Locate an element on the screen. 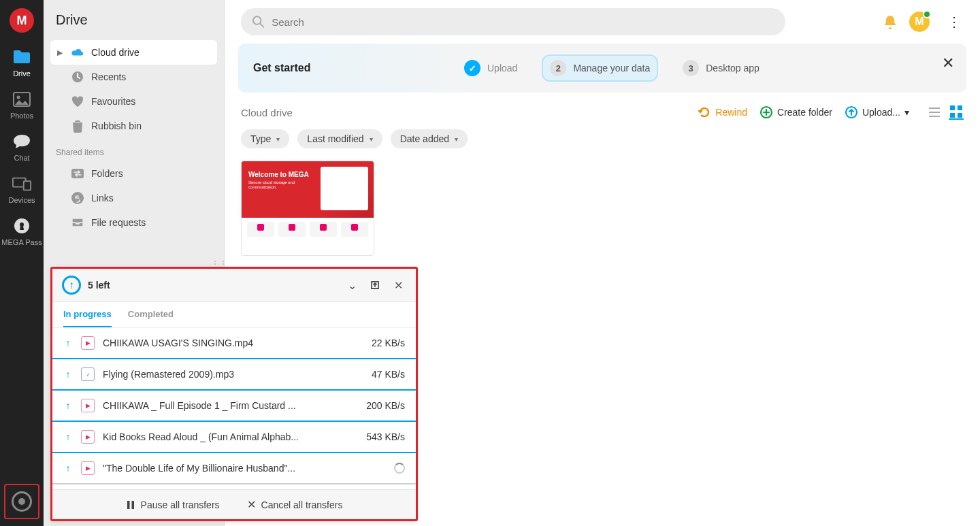  sidebar-title: Drive is located at coordinates (133, 19).